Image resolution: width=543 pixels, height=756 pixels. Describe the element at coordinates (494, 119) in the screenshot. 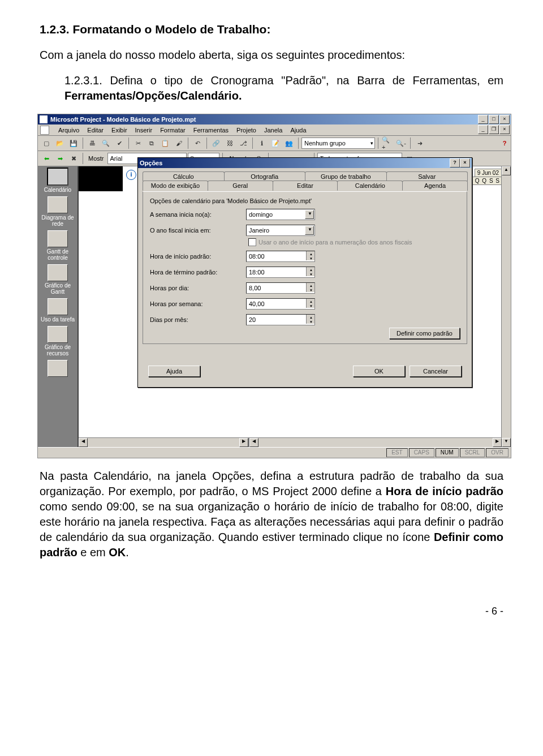

I see `window-buttons: _ □ ×` at that location.